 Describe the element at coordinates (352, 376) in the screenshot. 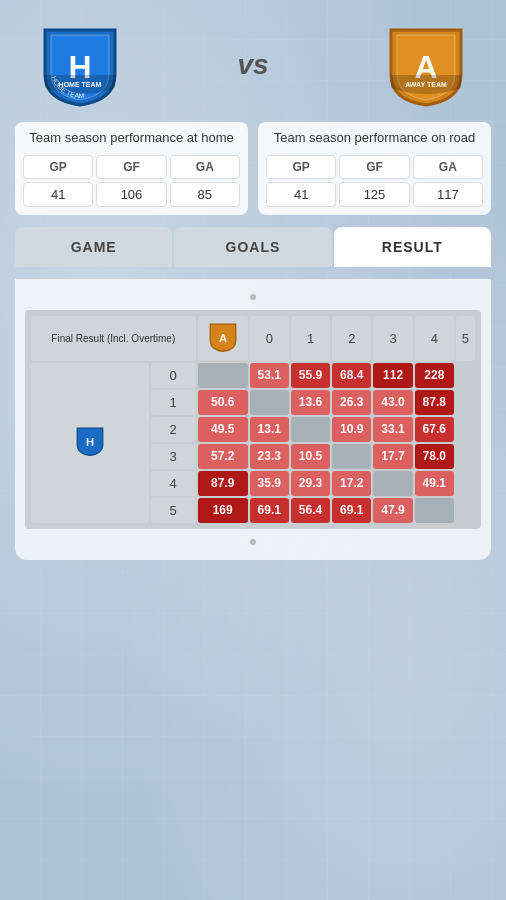

I see `cell-0-3: 68.4` at that location.